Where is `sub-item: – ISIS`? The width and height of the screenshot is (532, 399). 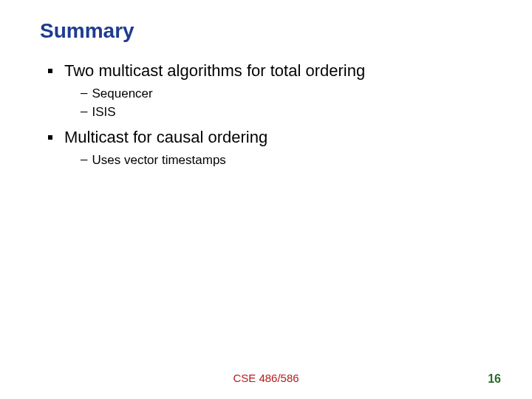
sub-item: – ISIS is located at coordinates (286, 112).